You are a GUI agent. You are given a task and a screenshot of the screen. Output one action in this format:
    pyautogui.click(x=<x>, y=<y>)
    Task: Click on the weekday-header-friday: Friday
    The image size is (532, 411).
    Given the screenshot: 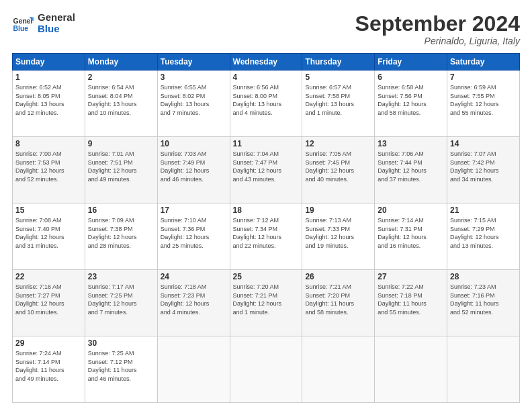 What is the action you would take?
    pyautogui.click(x=411, y=62)
    